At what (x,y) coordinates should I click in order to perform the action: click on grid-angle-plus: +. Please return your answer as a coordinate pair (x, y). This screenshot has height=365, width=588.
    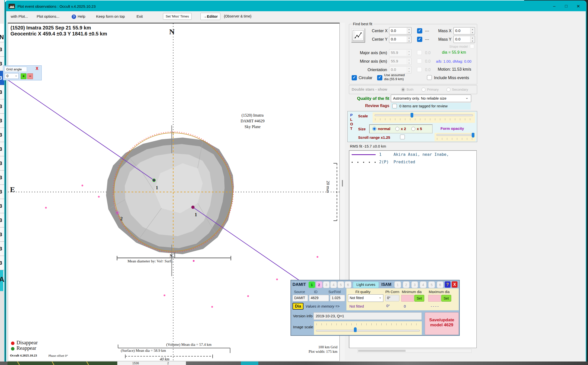
    Looking at the image, I should click on (23, 76).